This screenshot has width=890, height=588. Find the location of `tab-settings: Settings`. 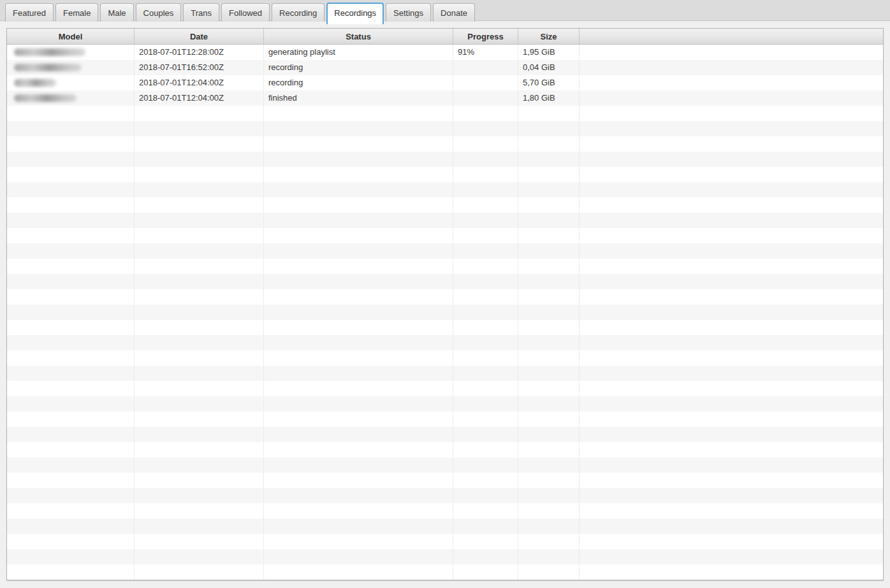

tab-settings: Settings is located at coordinates (408, 13).